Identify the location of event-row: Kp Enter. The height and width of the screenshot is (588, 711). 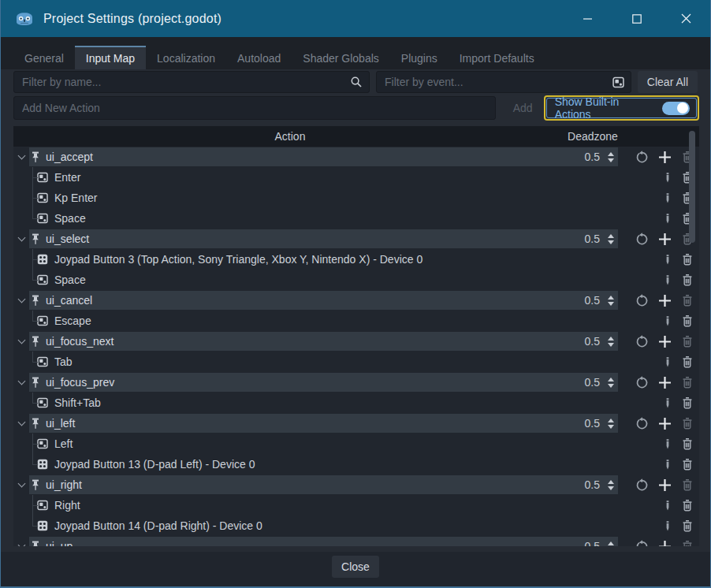
(356, 198).